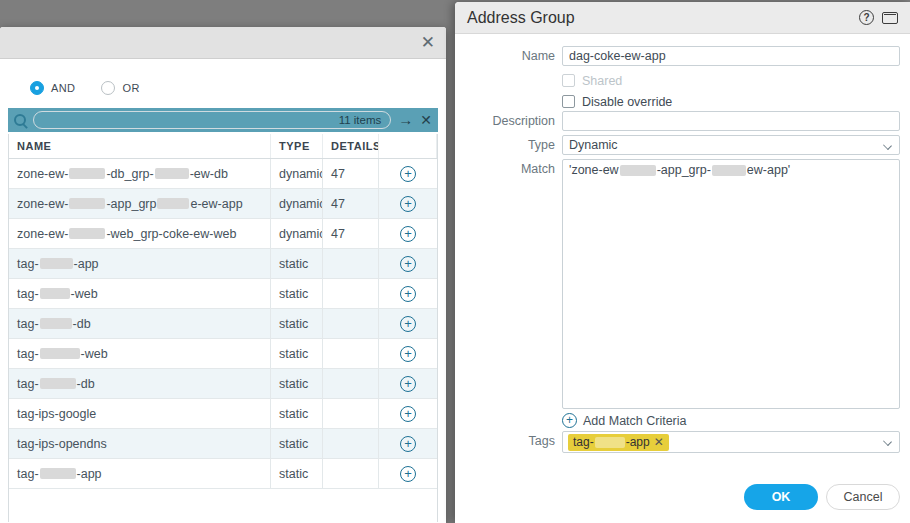  I want to click on search-icon, so click(20, 120).